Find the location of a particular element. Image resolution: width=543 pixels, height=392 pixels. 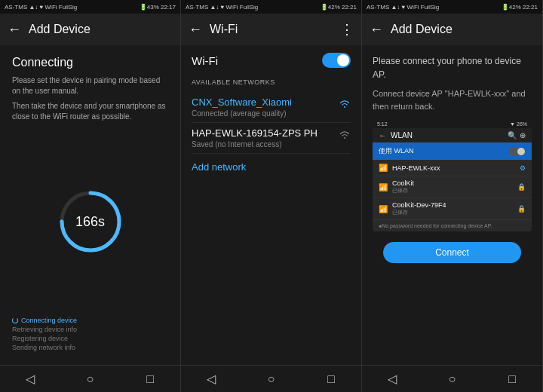

nav-home-p1: ○ is located at coordinates (90, 379).